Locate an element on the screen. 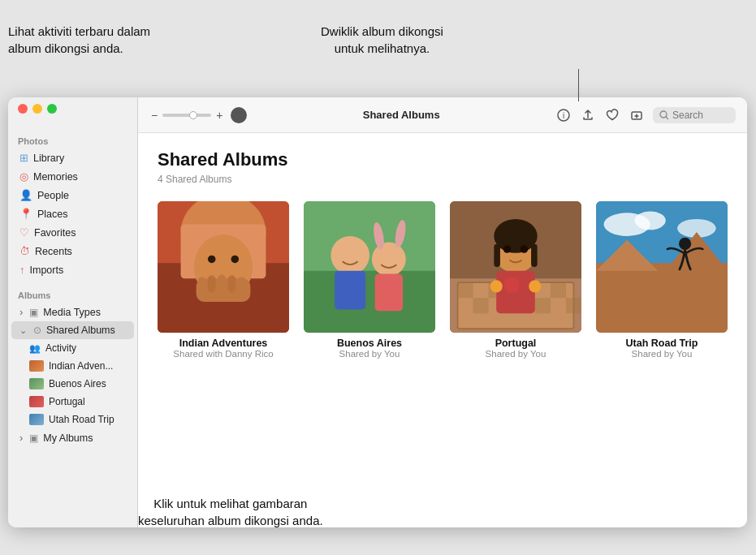  zoom-in-button: + is located at coordinates (219, 115).